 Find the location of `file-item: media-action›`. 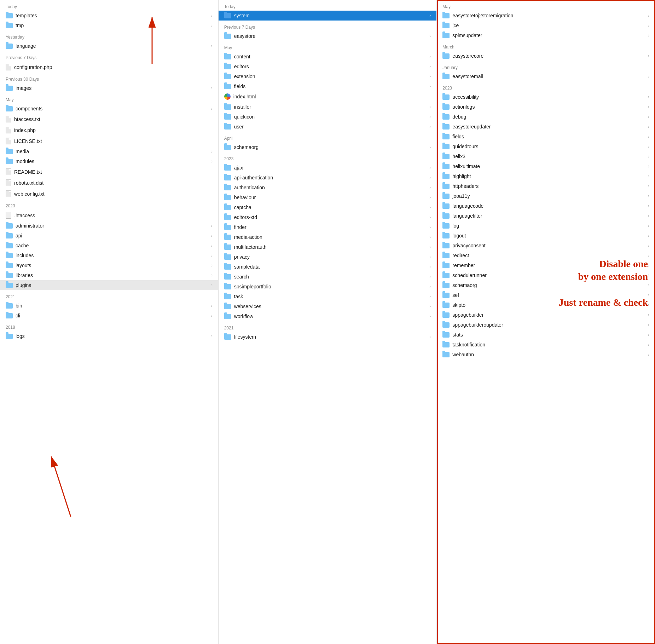

file-item: media-action› is located at coordinates (328, 237).